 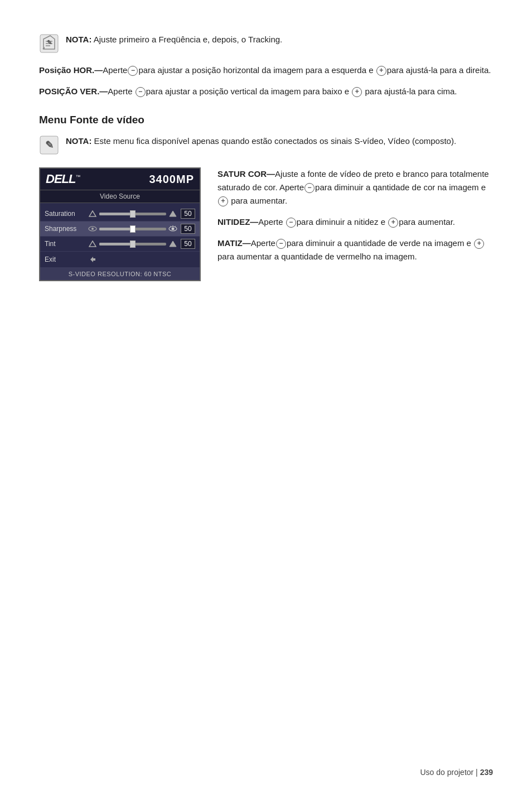 I want to click on bar-icon-left-tint, so click(x=93, y=244).